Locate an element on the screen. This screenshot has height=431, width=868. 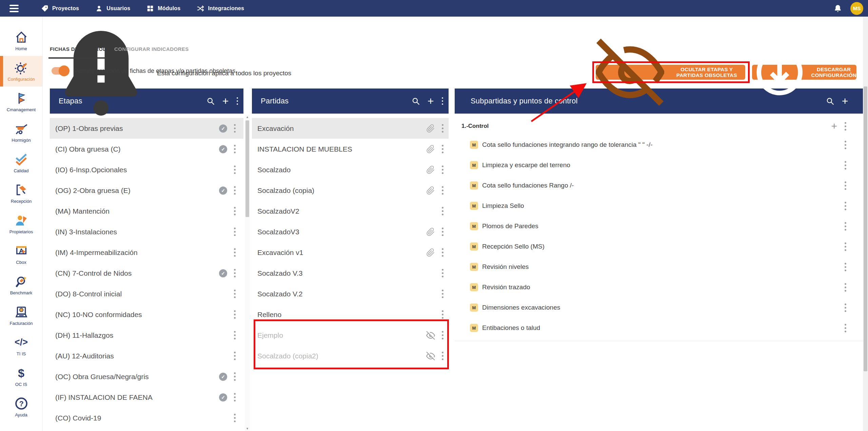
etapas-scrollbar: ▲ ▼ is located at coordinates (248, 273).